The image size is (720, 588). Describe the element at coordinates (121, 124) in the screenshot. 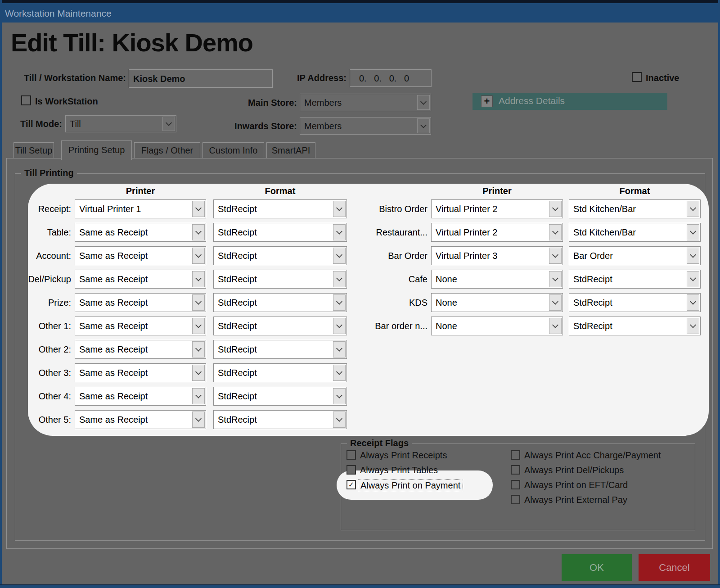

I see `till-mode-select: Till` at that location.